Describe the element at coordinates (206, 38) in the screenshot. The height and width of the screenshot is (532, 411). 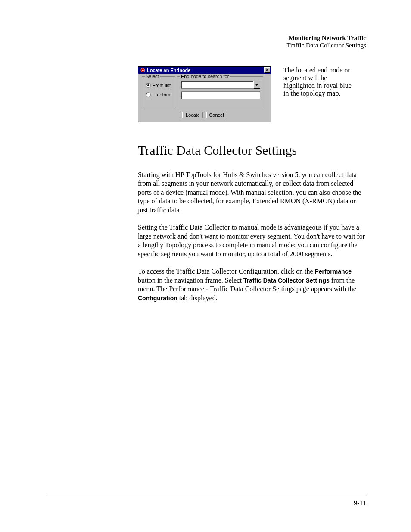
I see `header-chapter: Monitoring Network Traffic` at that location.